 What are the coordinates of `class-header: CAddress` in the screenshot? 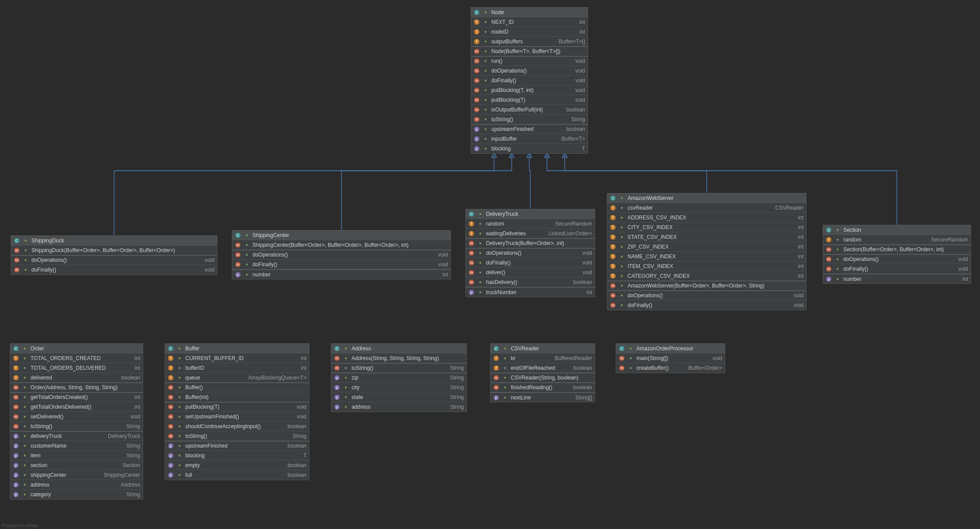 It's located at (399, 349).